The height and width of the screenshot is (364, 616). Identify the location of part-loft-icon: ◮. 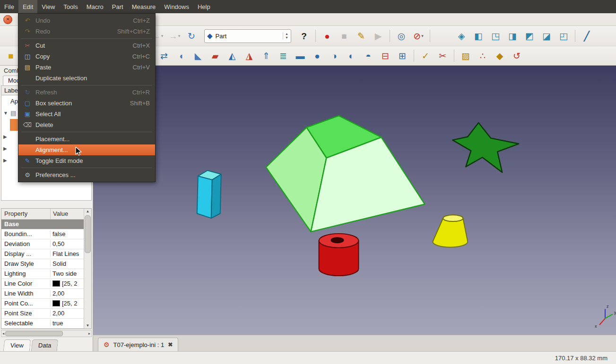
(249, 56).